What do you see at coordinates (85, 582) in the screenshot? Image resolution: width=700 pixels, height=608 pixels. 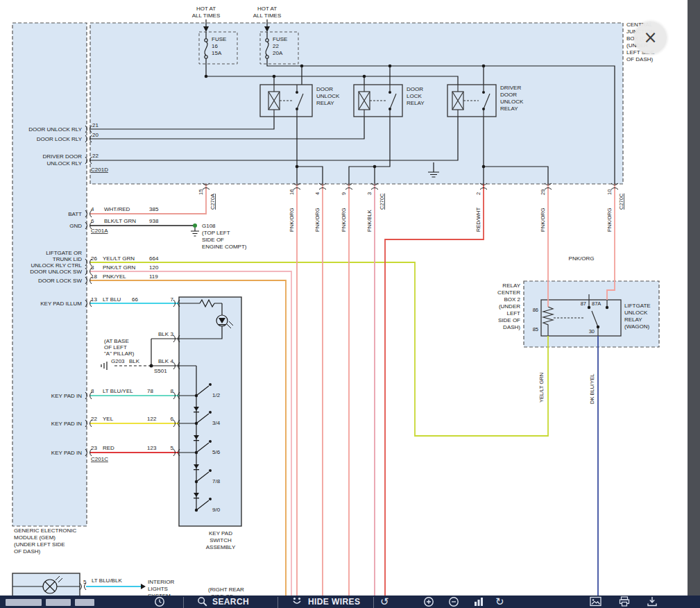 I see `interior-pin: 5` at bounding box center [85, 582].